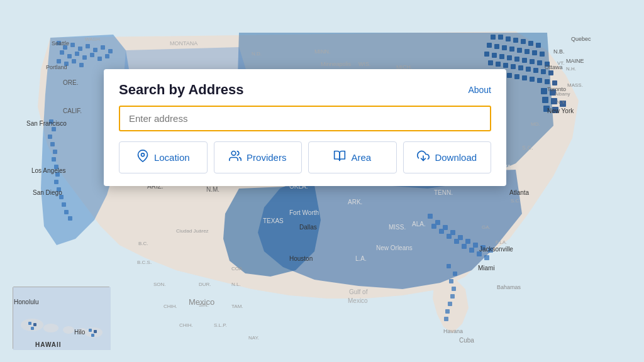 The width and height of the screenshot is (644, 362). Describe the element at coordinates (305, 90) in the screenshot. I see `panel-header: Search by Address About` at that location.